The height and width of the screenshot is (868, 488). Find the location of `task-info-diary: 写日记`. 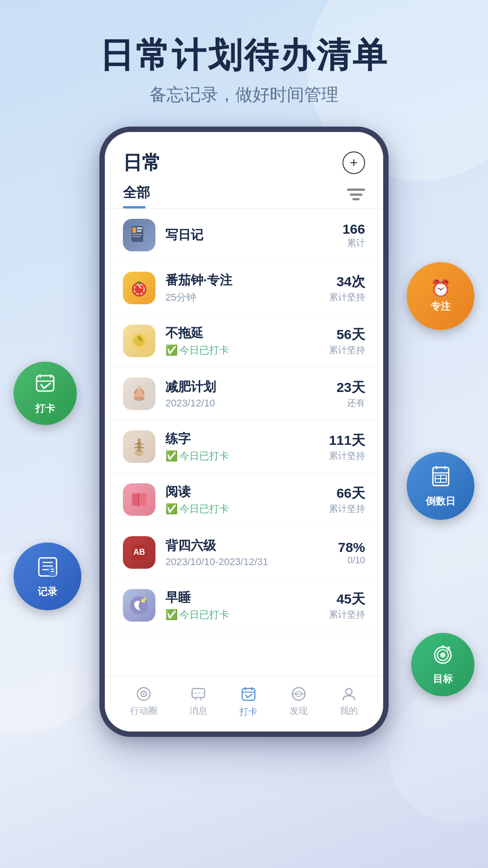

task-info-diary: 写日记 is located at coordinates (249, 235).